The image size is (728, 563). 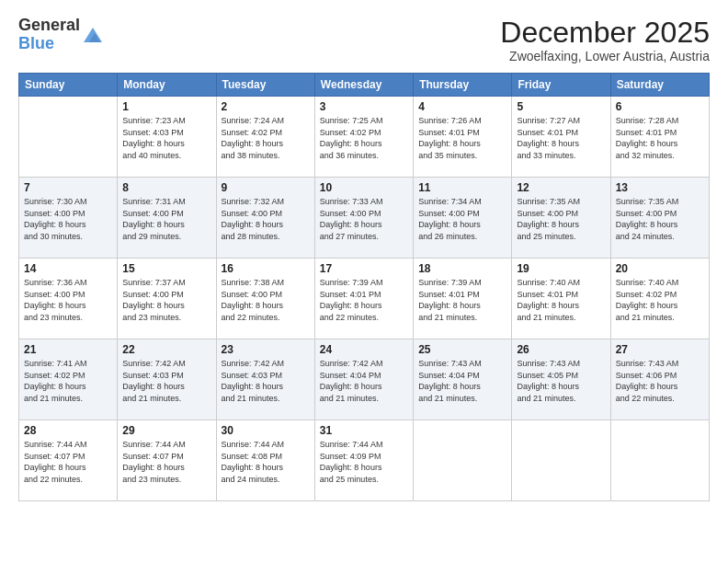 I want to click on table-row: 2Sunrise: 7:24 AM Sunset: 4:02 PM Daylig…, so click(x=265, y=137).